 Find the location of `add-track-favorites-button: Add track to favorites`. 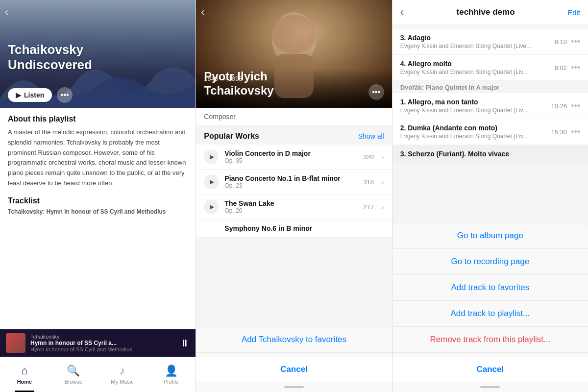

add-track-favorites-button: Add track to favorites is located at coordinates (490, 288).